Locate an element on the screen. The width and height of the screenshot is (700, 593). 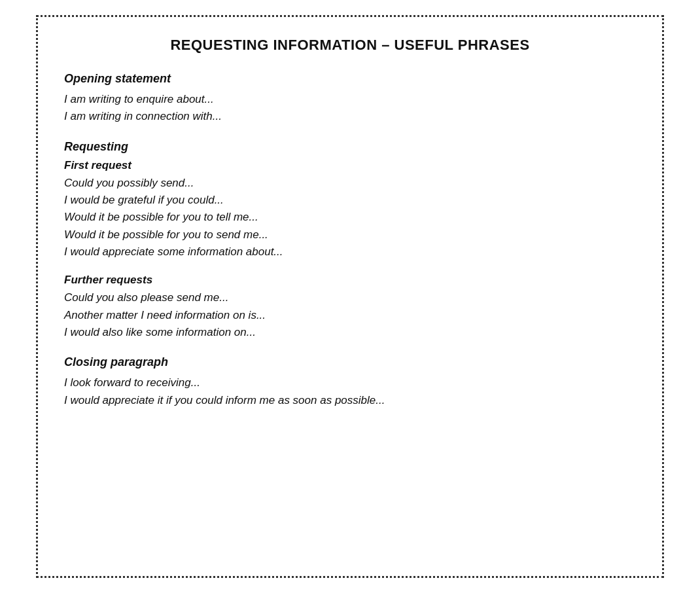
page-title: REQUESTING INFORMATION – USEFUL PHRASES is located at coordinates (350, 45).